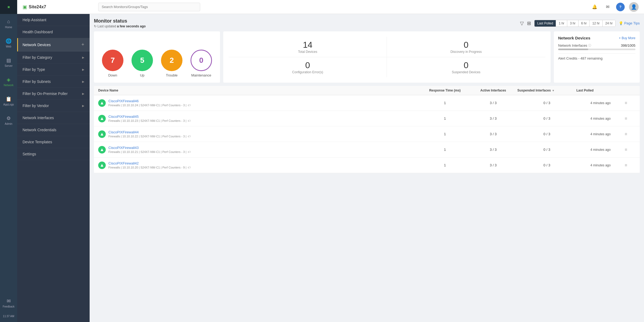 Image resolution: width=644 pixels, height=322 pixels. I want to click on sidebar-item-filter-by-category: Filter by Category ▶, so click(53, 57).